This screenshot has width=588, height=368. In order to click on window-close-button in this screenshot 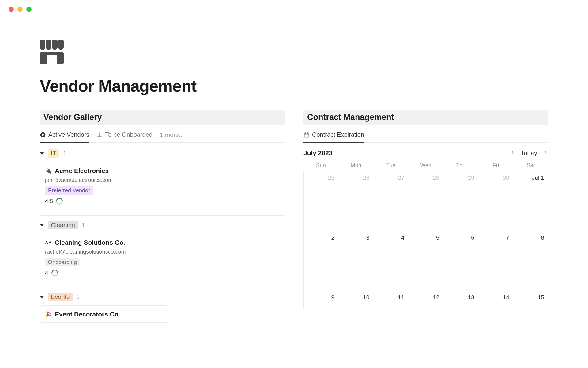, I will do `click(11, 9)`.